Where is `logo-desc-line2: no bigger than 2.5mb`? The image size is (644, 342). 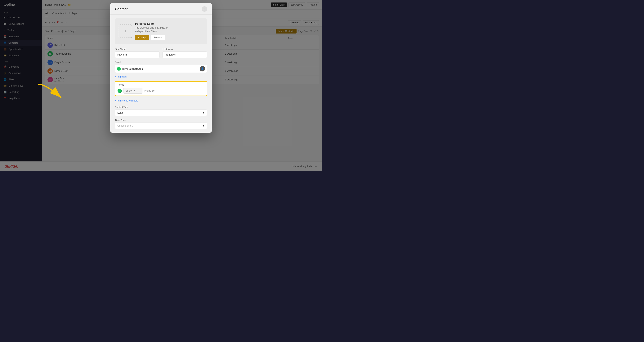 logo-desc-line2: no bigger than 2.5mb is located at coordinates (152, 31).